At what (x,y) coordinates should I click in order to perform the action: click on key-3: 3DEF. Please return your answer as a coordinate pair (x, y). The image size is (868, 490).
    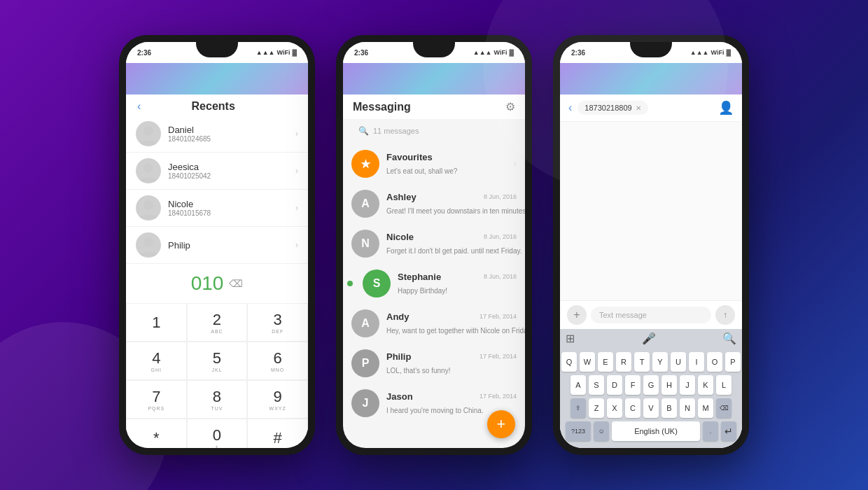
    Looking at the image, I should click on (277, 322).